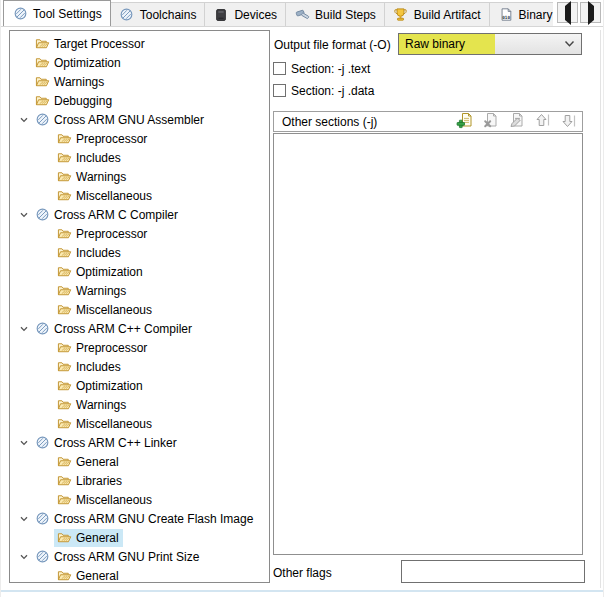 The width and height of the screenshot is (604, 597). I want to click on tree-item-debugging: Debugging, so click(140, 100).